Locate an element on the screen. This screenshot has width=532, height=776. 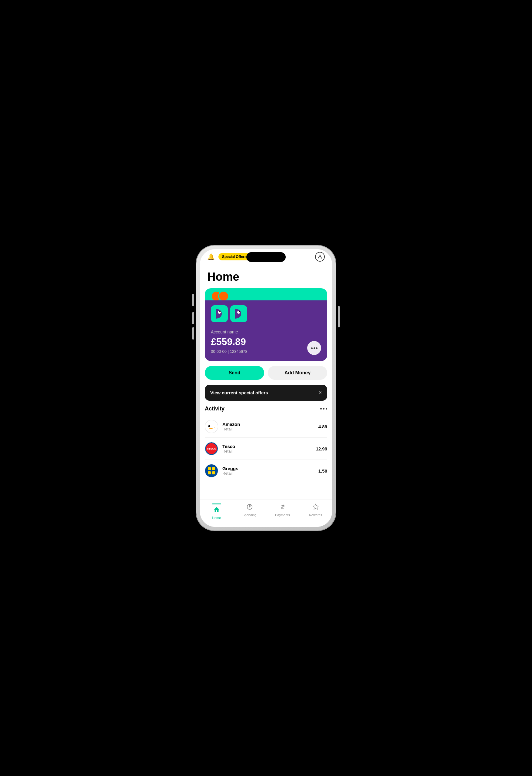
greggs-category: Retail is located at coordinates (268, 473).